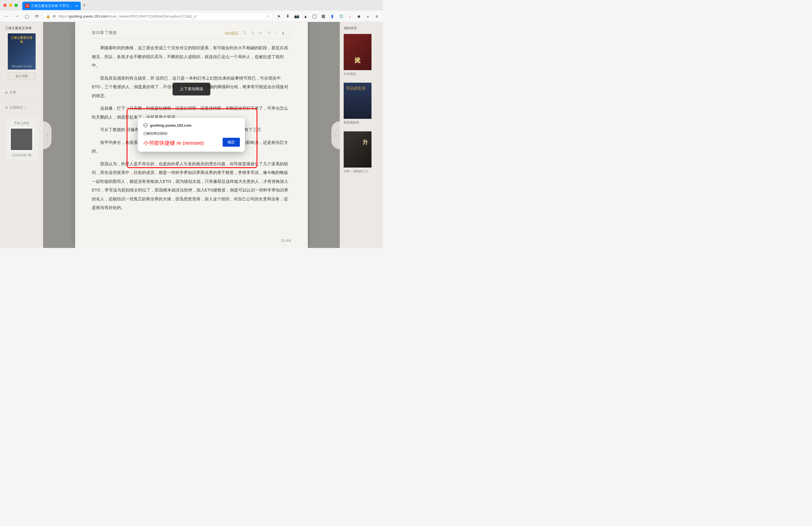 The height and width of the screenshot is (526, 812). What do you see at coordinates (350, 16) in the screenshot?
I see `pocket-icon: ⌄` at bounding box center [350, 16].